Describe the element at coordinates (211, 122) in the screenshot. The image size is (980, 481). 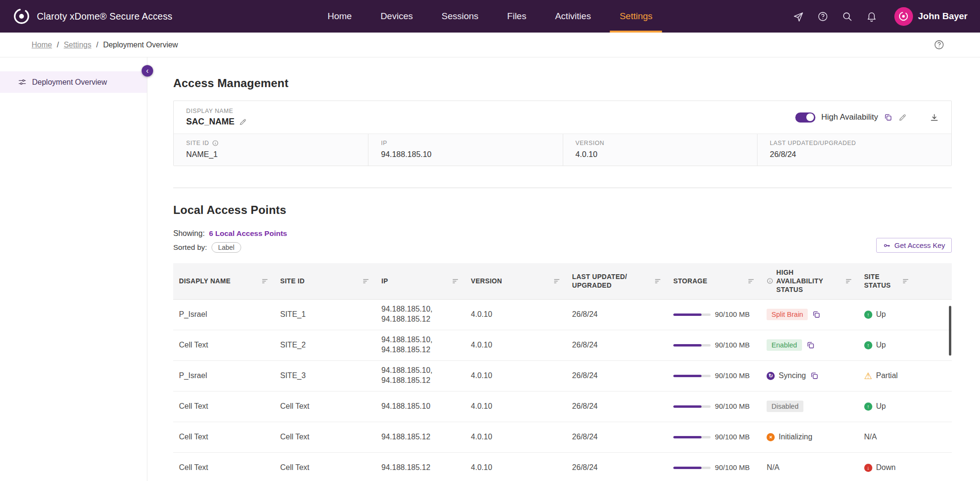
I see `display-name-value: SAC_NAME` at that location.